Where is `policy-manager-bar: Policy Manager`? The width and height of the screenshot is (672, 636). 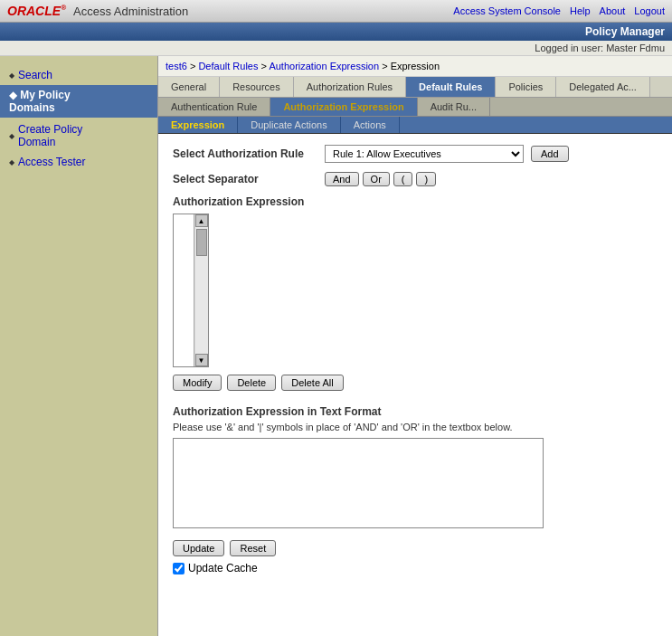 policy-manager-bar: Policy Manager is located at coordinates (336, 32).